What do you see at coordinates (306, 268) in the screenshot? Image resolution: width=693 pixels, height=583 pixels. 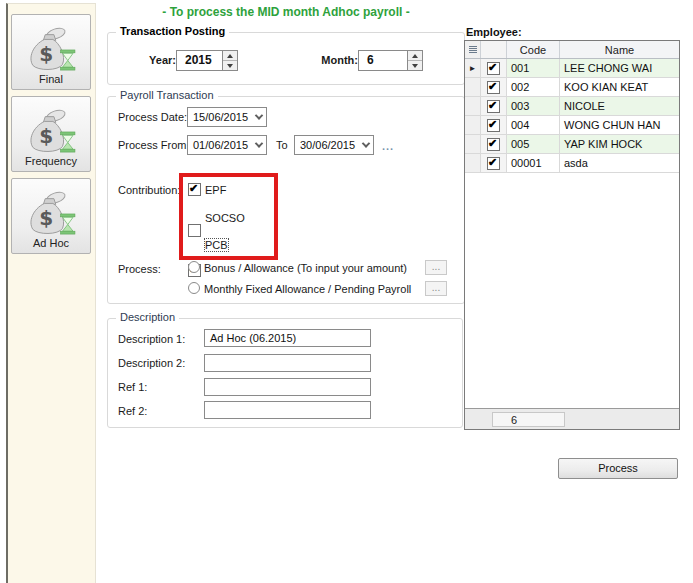 I see `process-option-label: Bonus / Allowance (To input your amount)` at bounding box center [306, 268].